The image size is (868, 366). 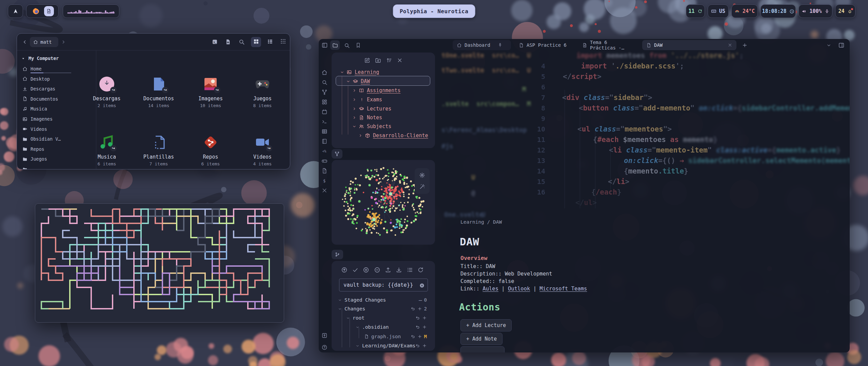 What do you see at coordinates (500, 45) in the screenshot?
I see `pin-icon` at bounding box center [500, 45].